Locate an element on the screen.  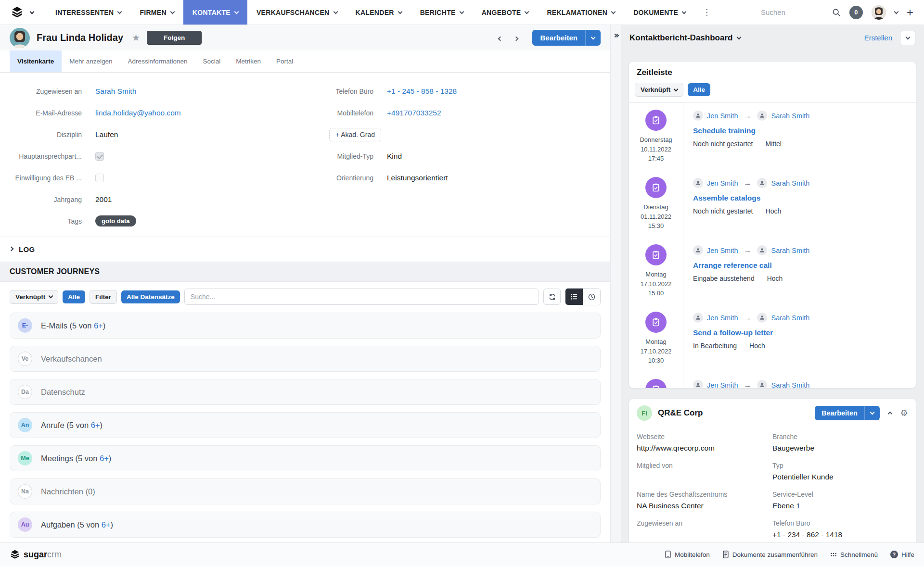
nav-item-verkaufschancen: VERKAUFSCHANCEN is located at coordinates (297, 13).